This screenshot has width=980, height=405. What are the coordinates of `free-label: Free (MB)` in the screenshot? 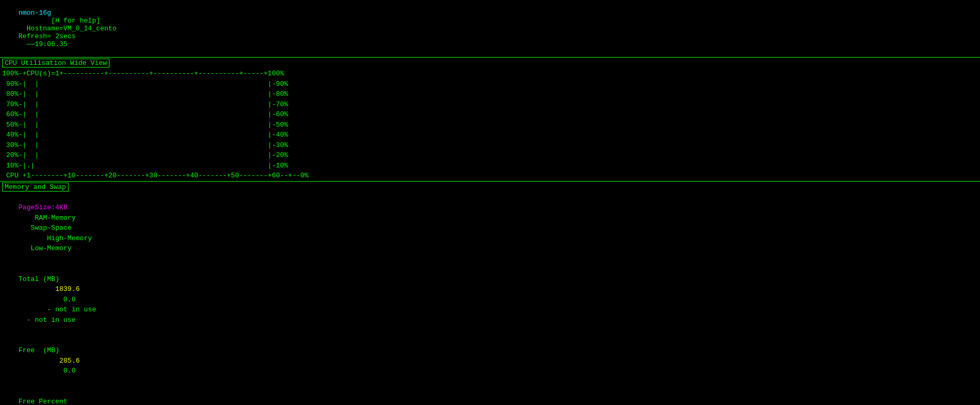 It's located at (39, 351).